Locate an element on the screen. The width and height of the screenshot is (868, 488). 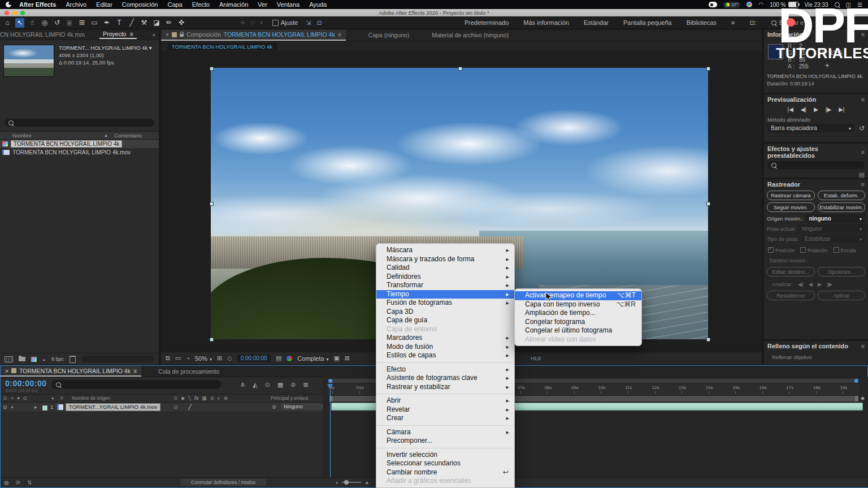
comp-marker-icon: ◆ is located at coordinates (862, 398).